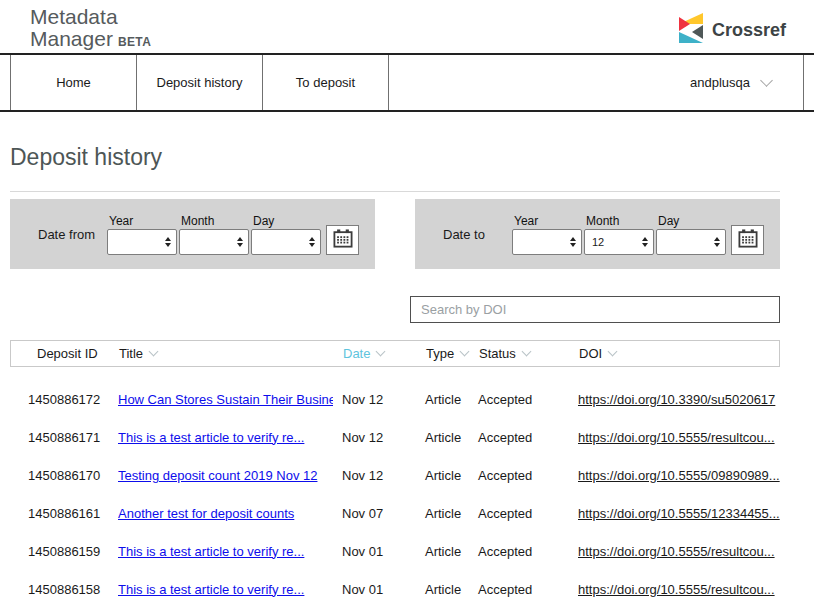 Image resolution: width=814 pixels, height=613 pixels. I want to click on title-link: Another test for deposit counts, so click(226, 514).